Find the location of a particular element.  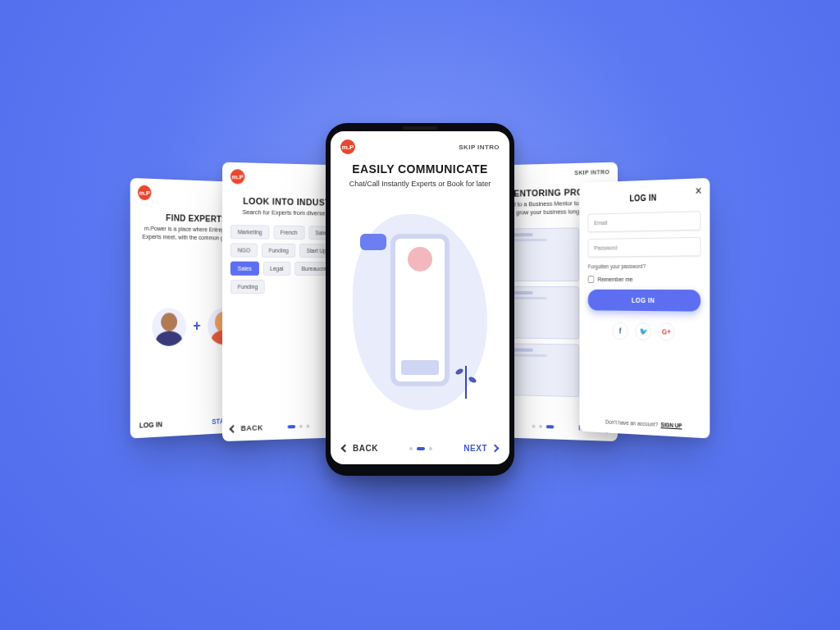

login-card: ✕ LOG IN Email Password Forgotten your p… is located at coordinates (645, 308).